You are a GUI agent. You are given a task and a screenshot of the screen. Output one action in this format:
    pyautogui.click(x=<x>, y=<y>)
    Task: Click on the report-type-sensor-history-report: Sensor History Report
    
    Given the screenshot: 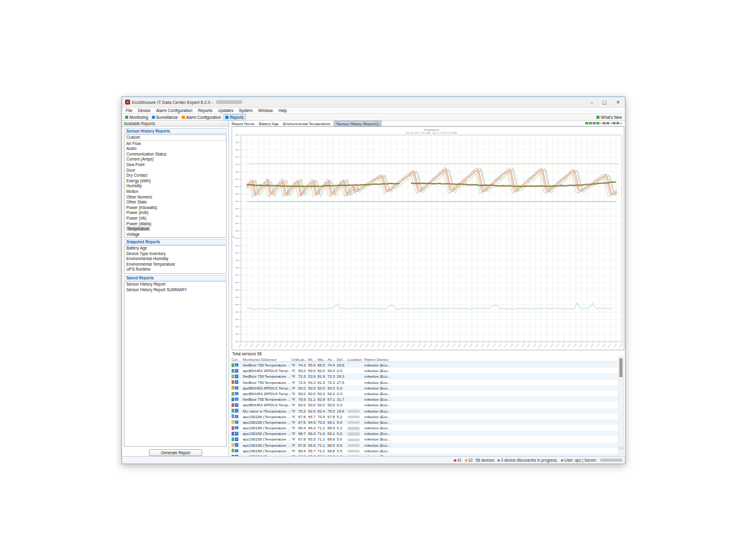 What is the action you would take?
    pyautogui.click(x=176, y=285)
    